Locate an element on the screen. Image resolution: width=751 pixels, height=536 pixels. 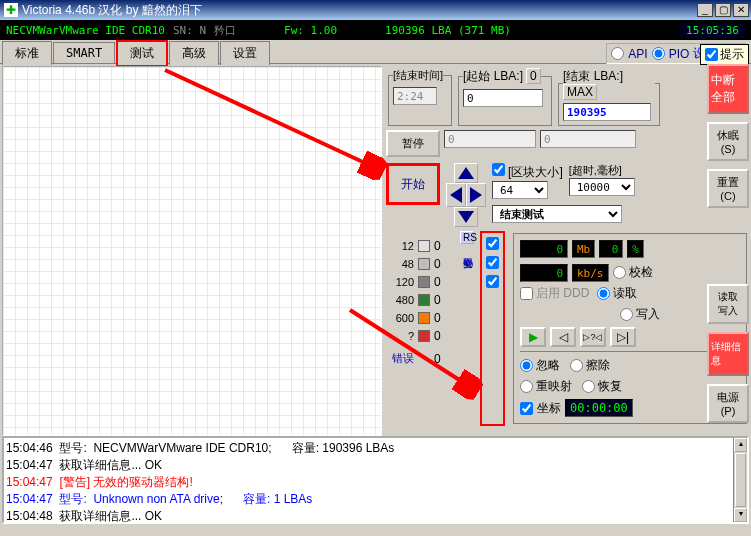
endtime-input is located at coordinates (415, 96).